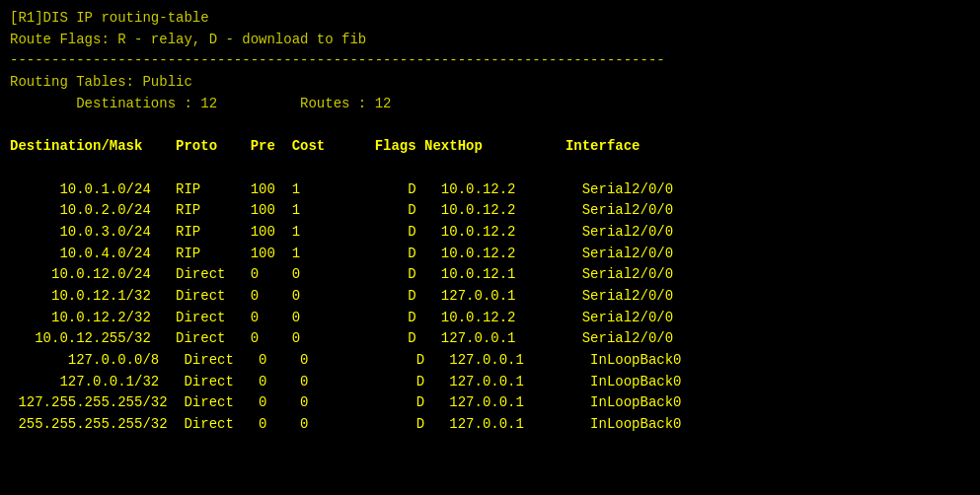  Describe the element at coordinates (490, 211) in the screenshot. I see `table-row: 10.0.2.0/24 RIP 100 1 D 10.0.12.2 Serial…` at that location.